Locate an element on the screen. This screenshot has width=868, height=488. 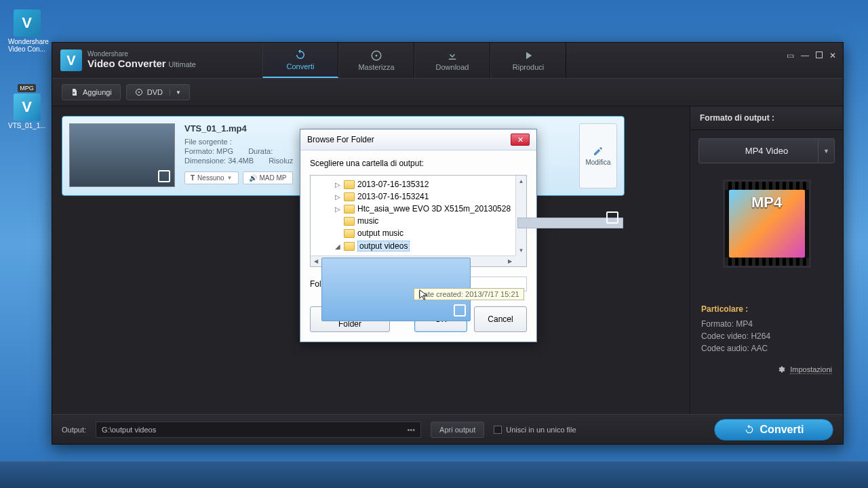
folder-name: music is located at coordinates (368, 221).